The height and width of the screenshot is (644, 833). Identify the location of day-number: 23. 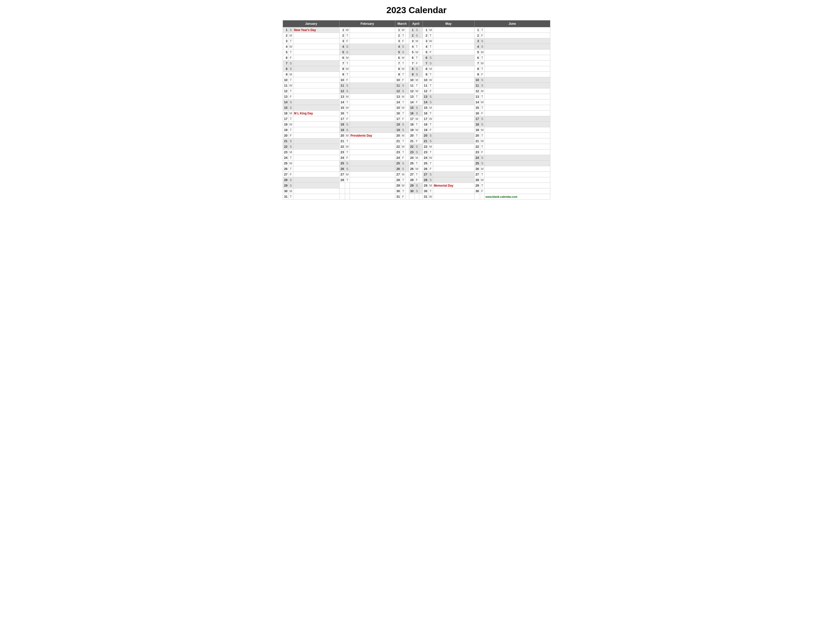
(477, 152).